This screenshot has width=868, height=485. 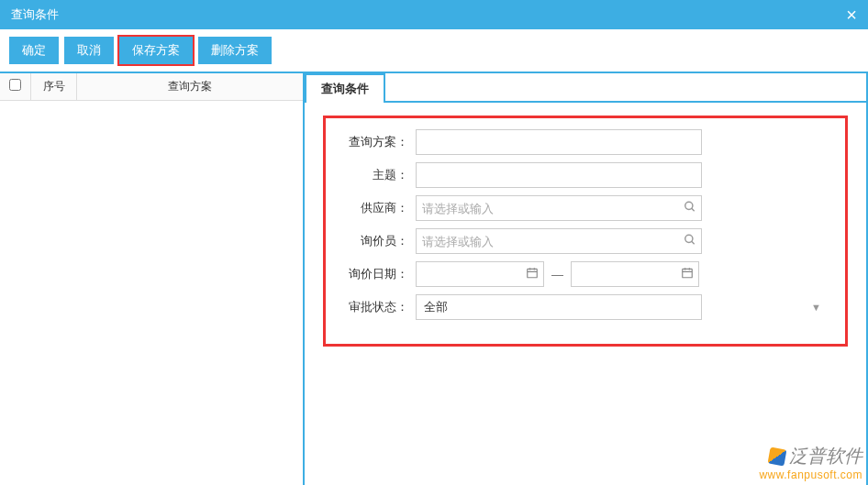 What do you see at coordinates (559, 142) in the screenshot?
I see `plan-input` at bounding box center [559, 142].